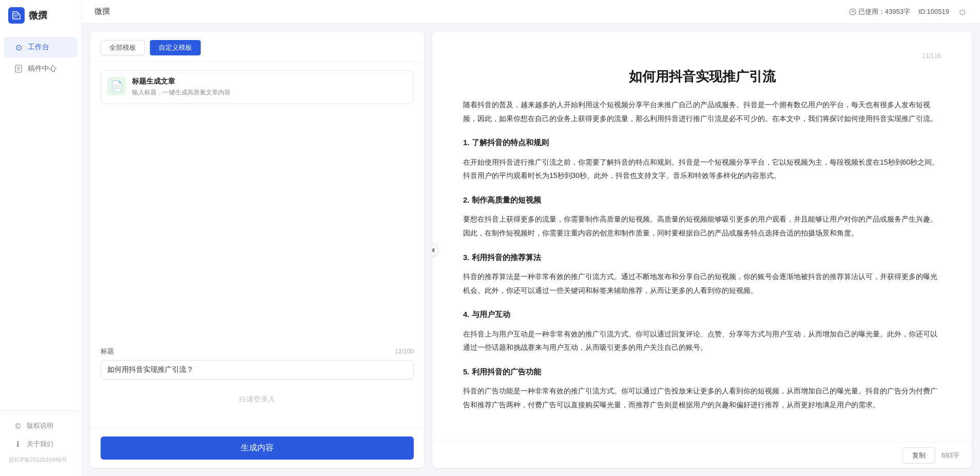 The height and width of the screenshot is (476, 980). I want to click on word-count: 693字, so click(951, 455).